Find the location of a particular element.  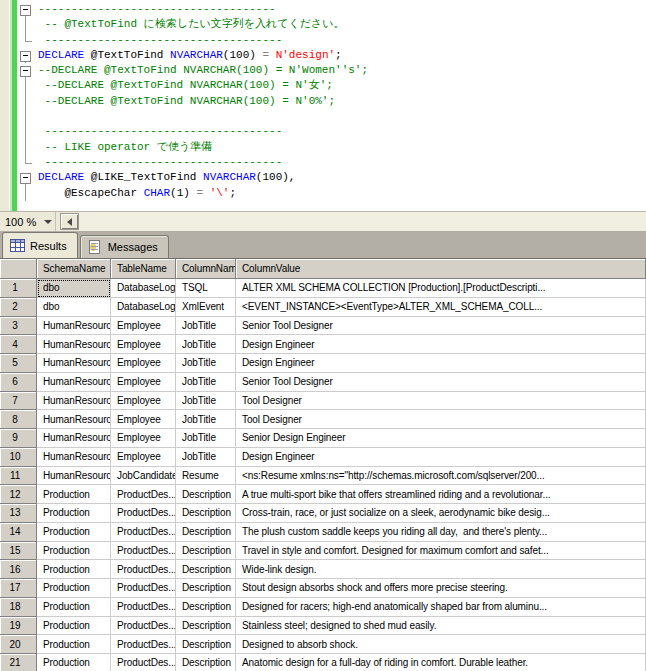

tab-results: Results is located at coordinates (40, 245).